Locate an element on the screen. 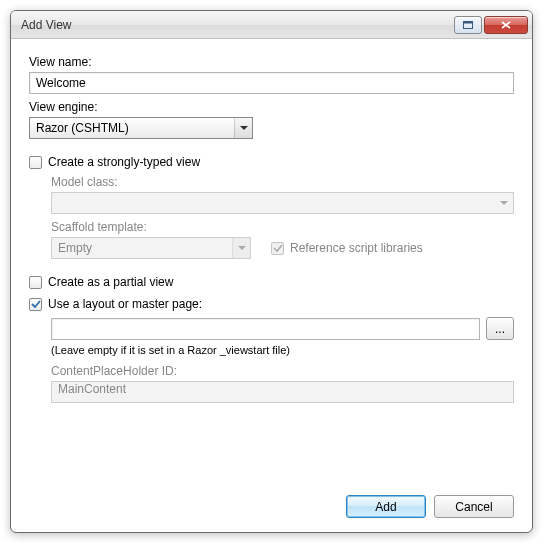  close-icon is located at coordinates (506, 25).